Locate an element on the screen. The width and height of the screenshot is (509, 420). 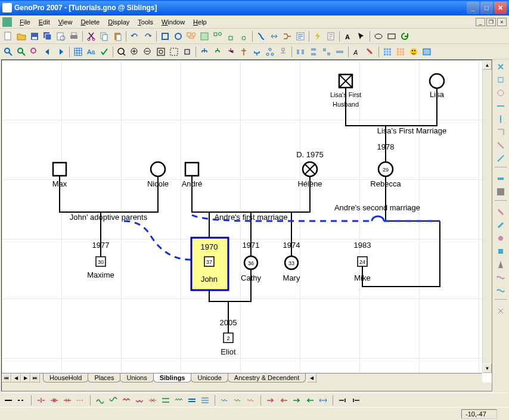
tb2-tree-d-button is located at coordinates (244, 52).